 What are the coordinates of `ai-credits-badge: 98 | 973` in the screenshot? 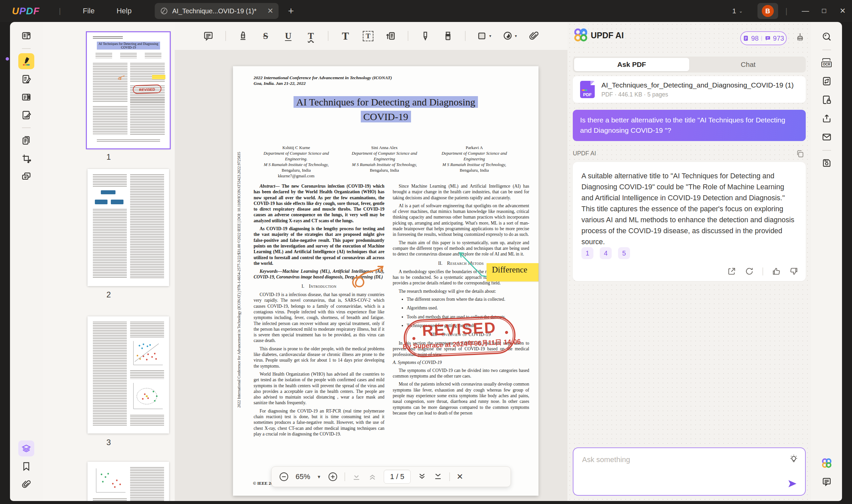 It's located at (764, 38).